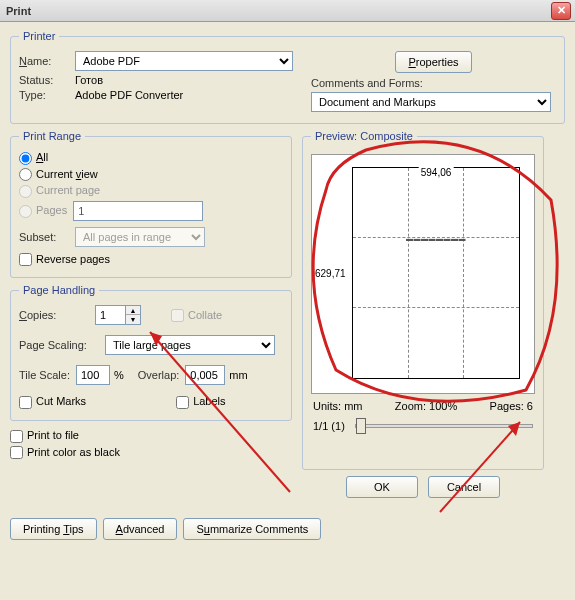  I want to click on properties-button: Properties, so click(433, 62).